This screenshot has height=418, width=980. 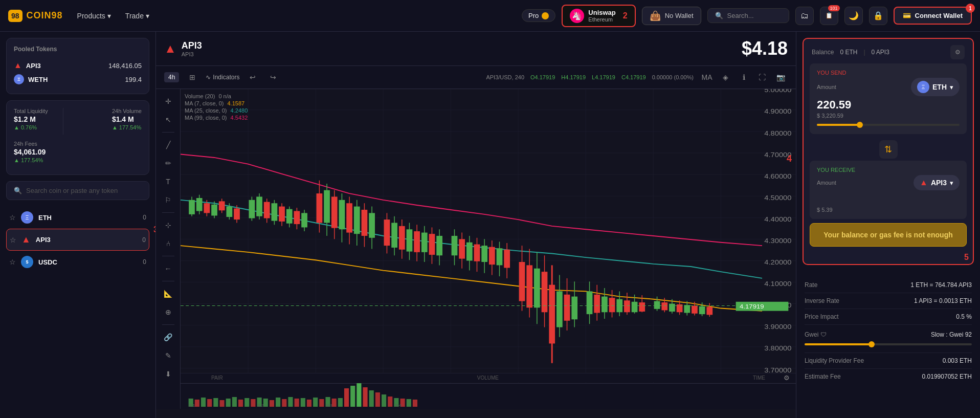 What do you see at coordinates (26, 239) in the screenshot?
I see `api3-list-icon: ▲` at bounding box center [26, 239].